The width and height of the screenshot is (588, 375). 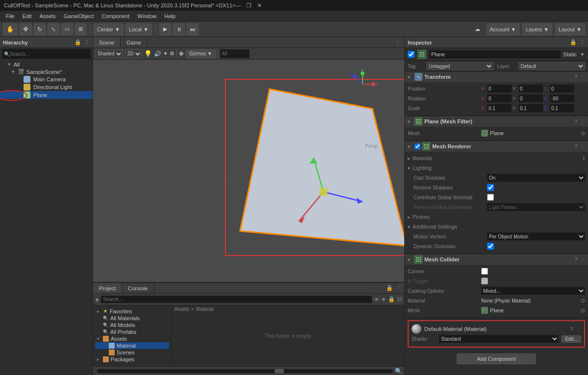 What do you see at coordinates (499, 89) in the screenshot?
I see `pos-x-input` at bounding box center [499, 89].